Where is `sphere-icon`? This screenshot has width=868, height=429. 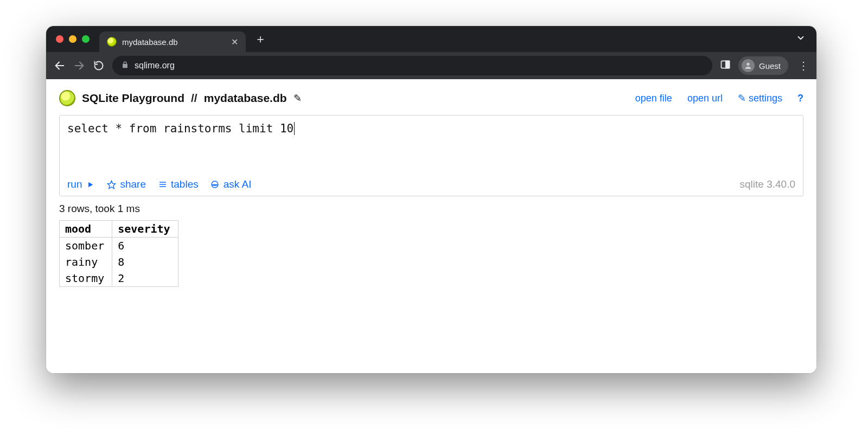 sphere-icon is located at coordinates (215, 184).